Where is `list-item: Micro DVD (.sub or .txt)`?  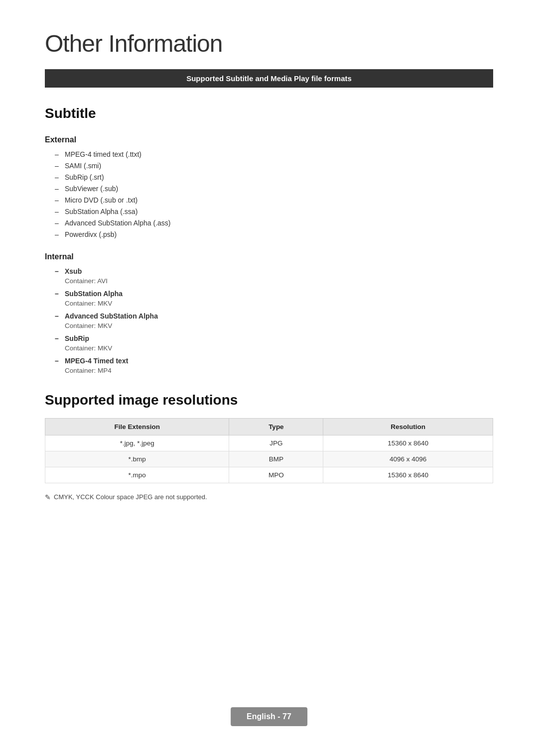
list-item: Micro DVD (.sub or .txt) is located at coordinates (274, 200).